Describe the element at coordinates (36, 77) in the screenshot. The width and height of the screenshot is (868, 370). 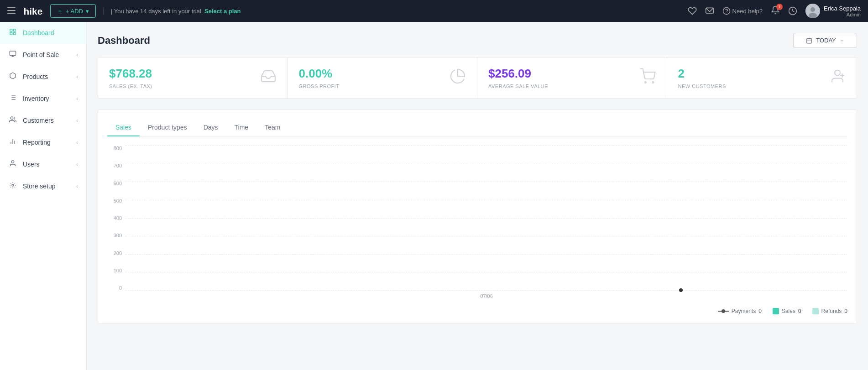
I see `sidebar-item-label-products: Products` at that location.